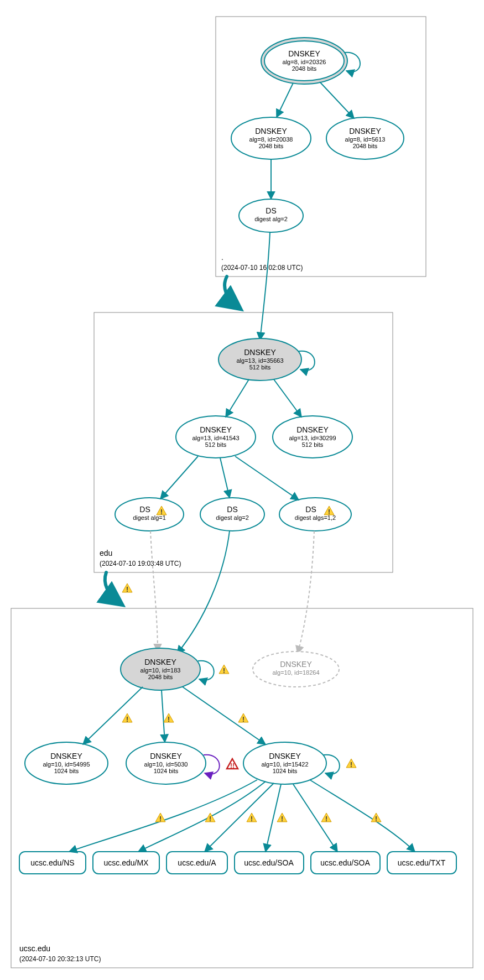 The image size is (484, 980). I want to click on rr-soa2: ucsc.edu/SOA, so click(345, 863).